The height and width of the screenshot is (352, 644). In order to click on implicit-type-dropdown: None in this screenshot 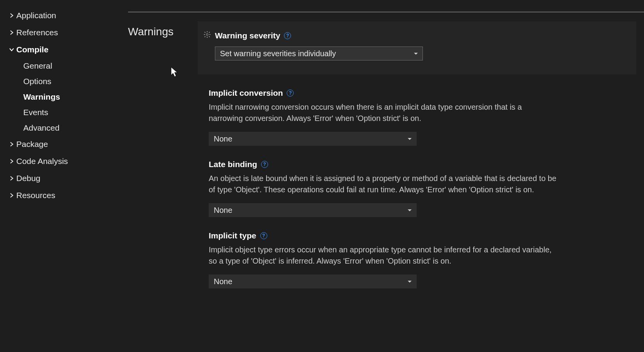, I will do `click(313, 281)`.